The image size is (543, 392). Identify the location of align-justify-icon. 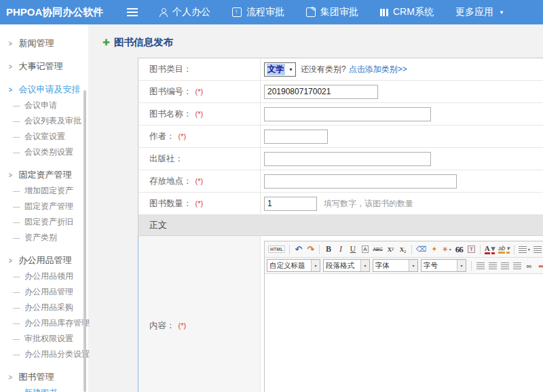
(517, 266).